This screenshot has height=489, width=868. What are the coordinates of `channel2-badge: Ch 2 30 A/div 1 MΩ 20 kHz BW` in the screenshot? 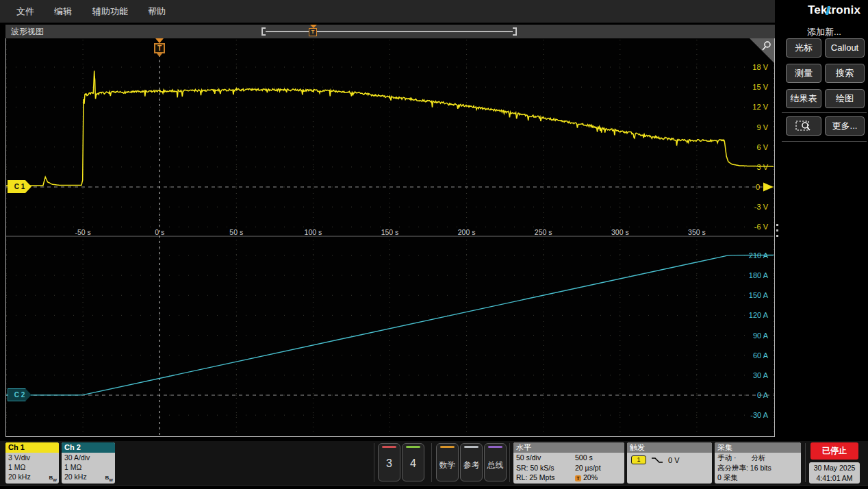 It's located at (88, 463).